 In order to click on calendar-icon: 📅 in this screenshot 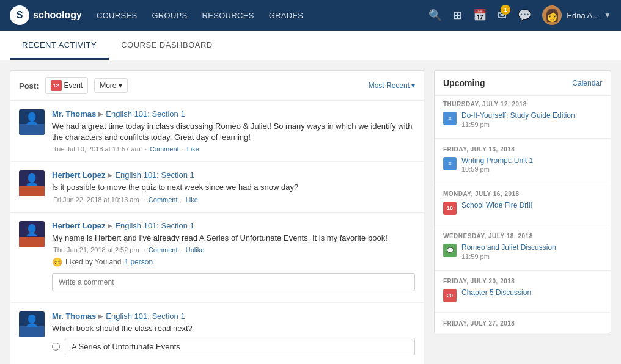, I will do `click(480, 15)`.